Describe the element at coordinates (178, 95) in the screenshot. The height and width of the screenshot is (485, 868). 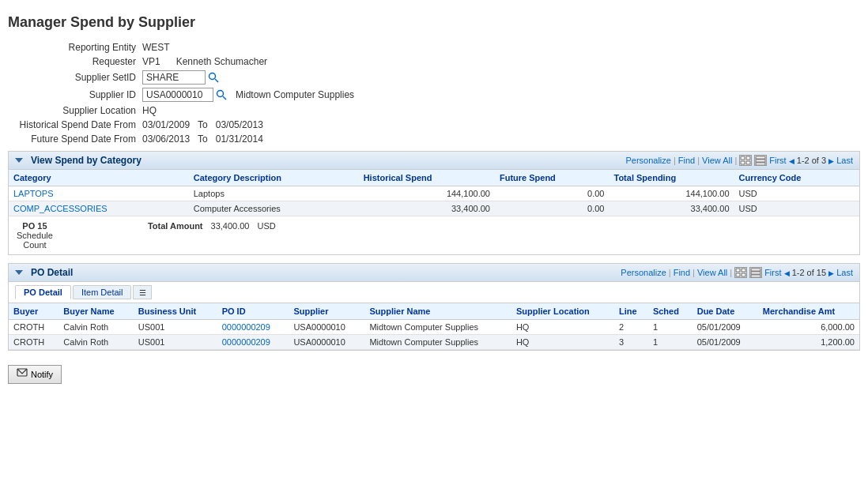
I see `supplier-id-input` at that location.